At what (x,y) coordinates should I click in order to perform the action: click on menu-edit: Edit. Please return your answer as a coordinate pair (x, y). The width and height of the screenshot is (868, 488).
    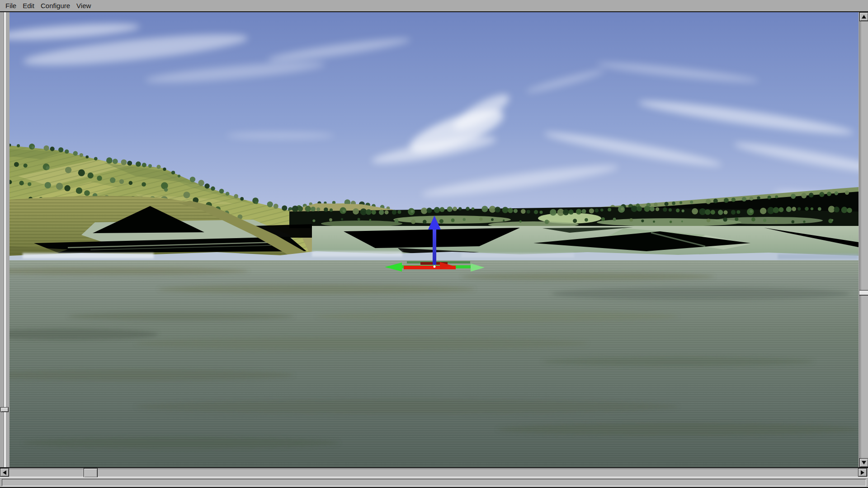
    Looking at the image, I should click on (28, 5).